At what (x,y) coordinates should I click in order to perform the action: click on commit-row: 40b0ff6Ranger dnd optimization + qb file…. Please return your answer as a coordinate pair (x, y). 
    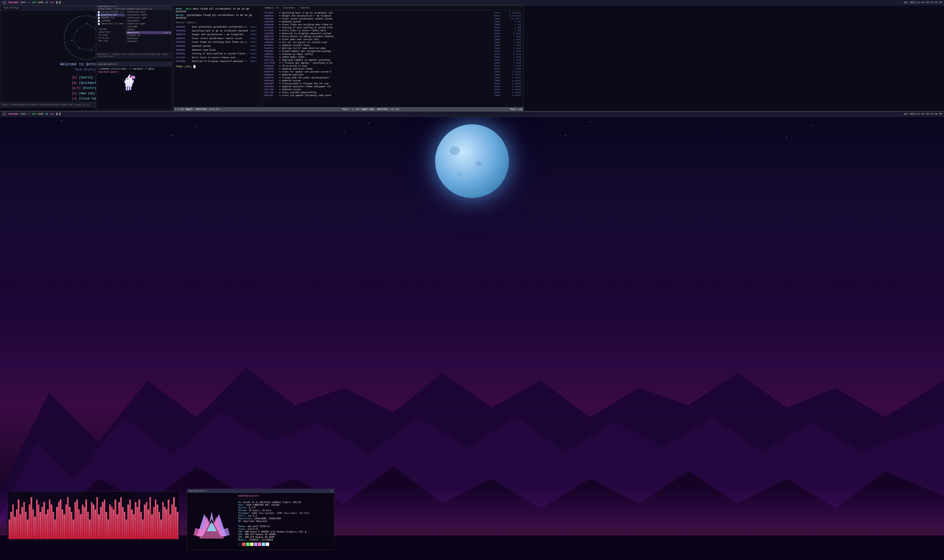
    Looking at the image, I should click on (218, 35).